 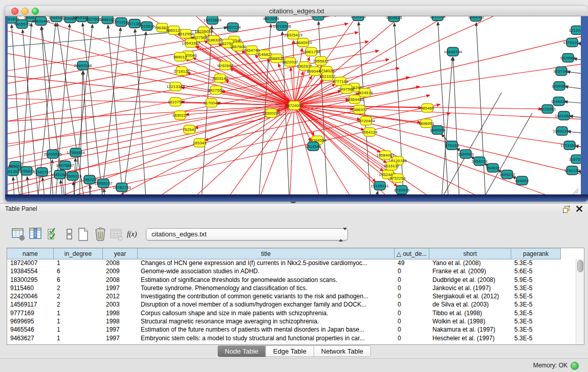 What do you see at coordinates (470, 296) in the screenshot?
I see `table-cell: Stergiakouli et al. (2012)` at bounding box center [470, 296].